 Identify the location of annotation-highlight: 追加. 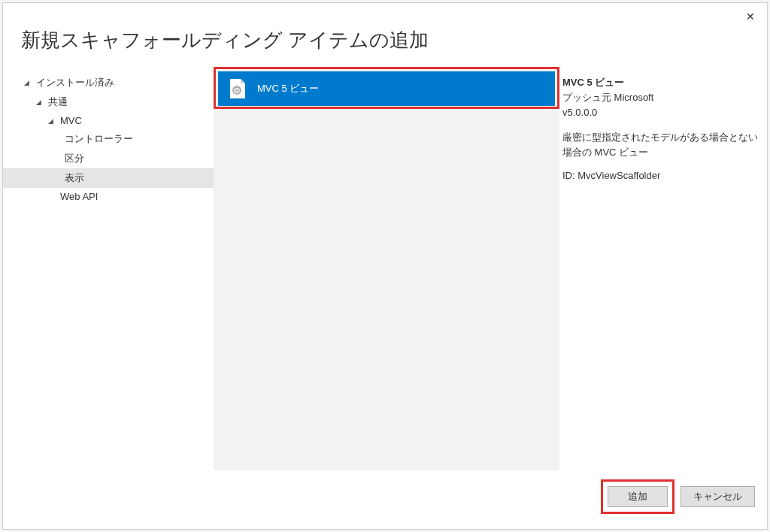
(638, 497).